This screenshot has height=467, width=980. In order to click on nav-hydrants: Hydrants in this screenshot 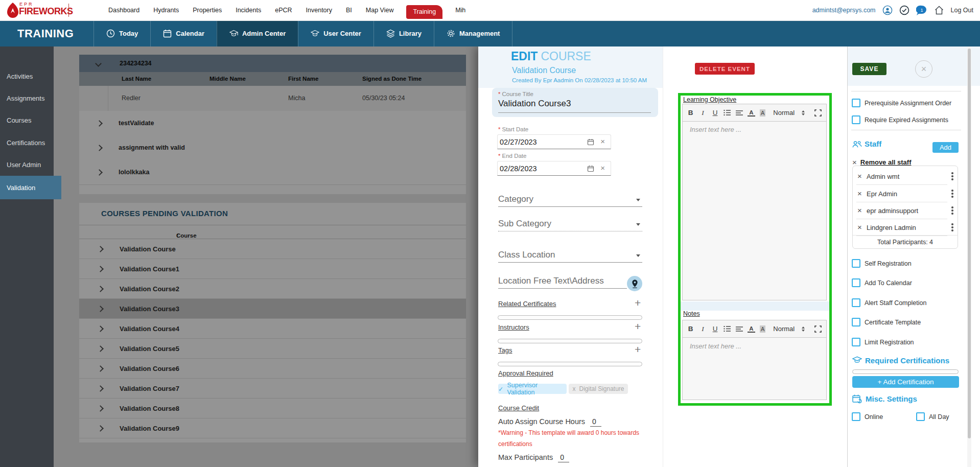, I will do `click(166, 10)`.